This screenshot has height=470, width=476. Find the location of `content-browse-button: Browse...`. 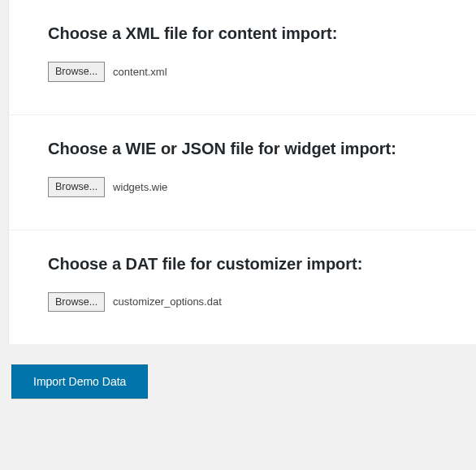

content-browse-button: Browse... is located at coordinates (76, 71).